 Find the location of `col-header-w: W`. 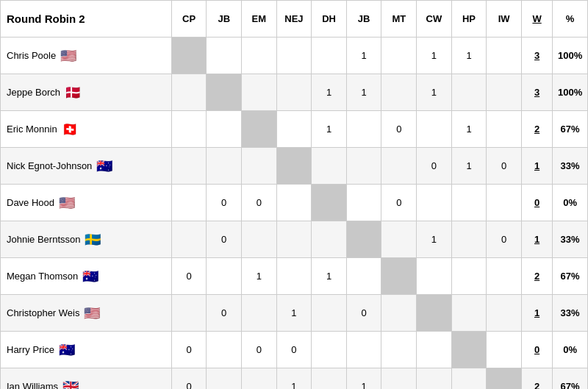

col-header-w: W is located at coordinates (537, 19).